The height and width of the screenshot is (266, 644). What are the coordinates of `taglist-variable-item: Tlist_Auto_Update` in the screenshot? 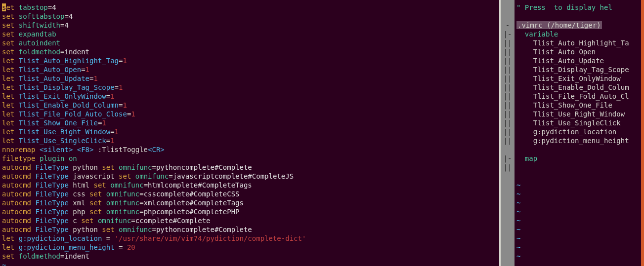 It's located at (578, 61).